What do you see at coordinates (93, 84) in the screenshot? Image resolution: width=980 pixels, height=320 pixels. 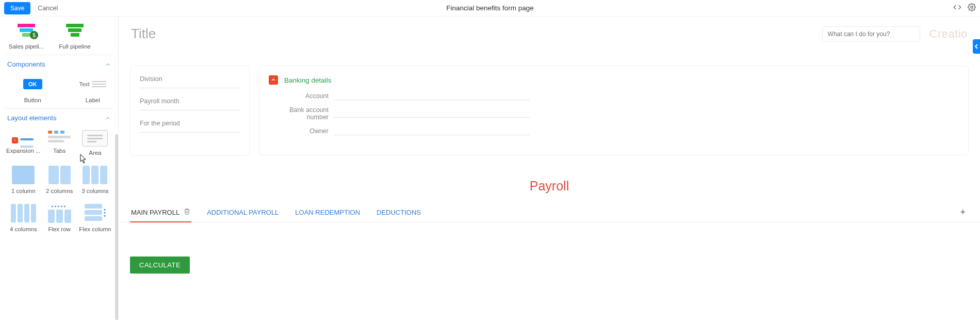 I see `label-sample-icon: Text` at bounding box center [93, 84].